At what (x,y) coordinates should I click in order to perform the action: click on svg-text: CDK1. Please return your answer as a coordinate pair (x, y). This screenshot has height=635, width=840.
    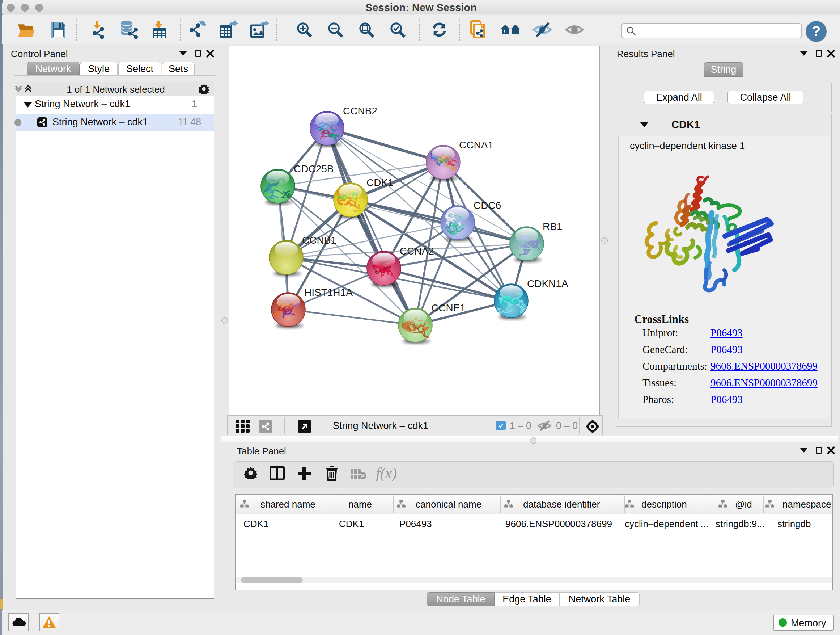
    Looking at the image, I should click on (380, 182).